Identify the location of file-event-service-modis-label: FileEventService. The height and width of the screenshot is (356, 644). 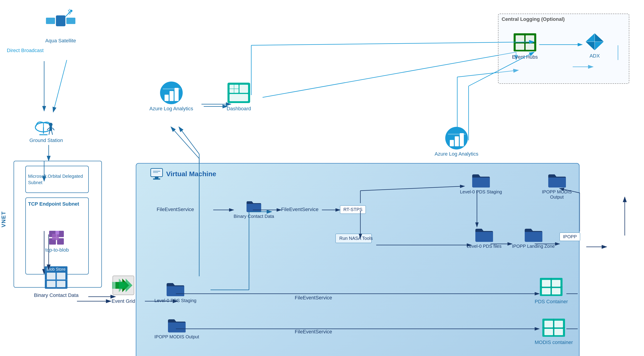
(314, 332).